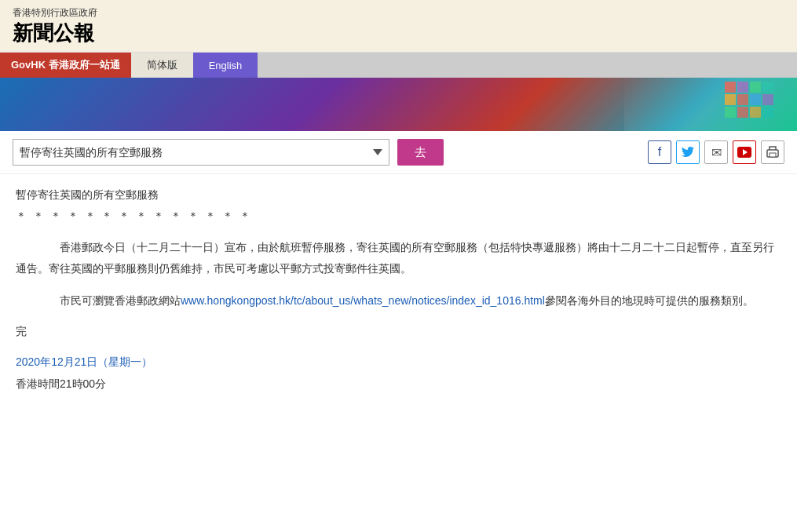 This screenshot has height=532, width=797. I want to click on toolbar: 暫停寄往英國的所有空郵服務 去 f ✉, so click(399, 152).